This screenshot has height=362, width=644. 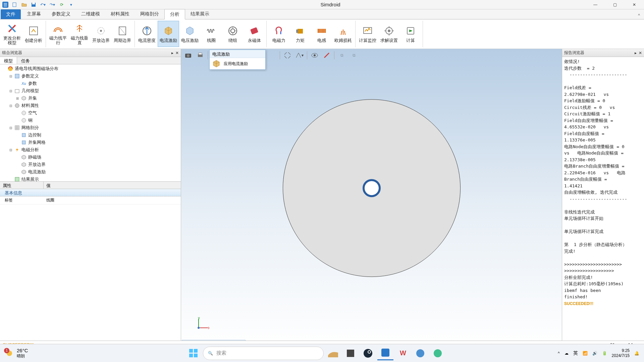 What do you see at coordinates (354, 55) in the screenshot?
I see `paste-icon: ⧉` at bounding box center [354, 55].